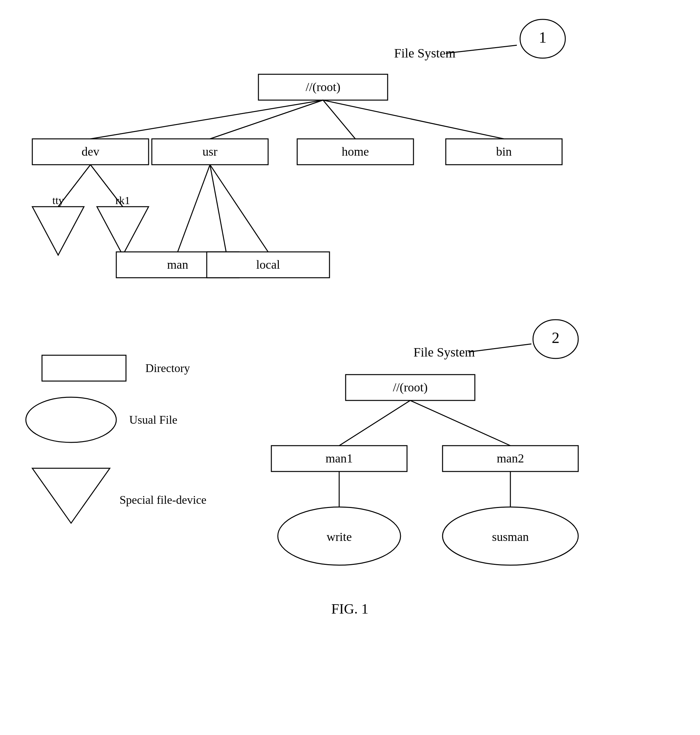  What do you see at coordinates (153, 420) in the screenshot?
I see `legend-usual-file: Usual File` at bounding box center [153, 420].